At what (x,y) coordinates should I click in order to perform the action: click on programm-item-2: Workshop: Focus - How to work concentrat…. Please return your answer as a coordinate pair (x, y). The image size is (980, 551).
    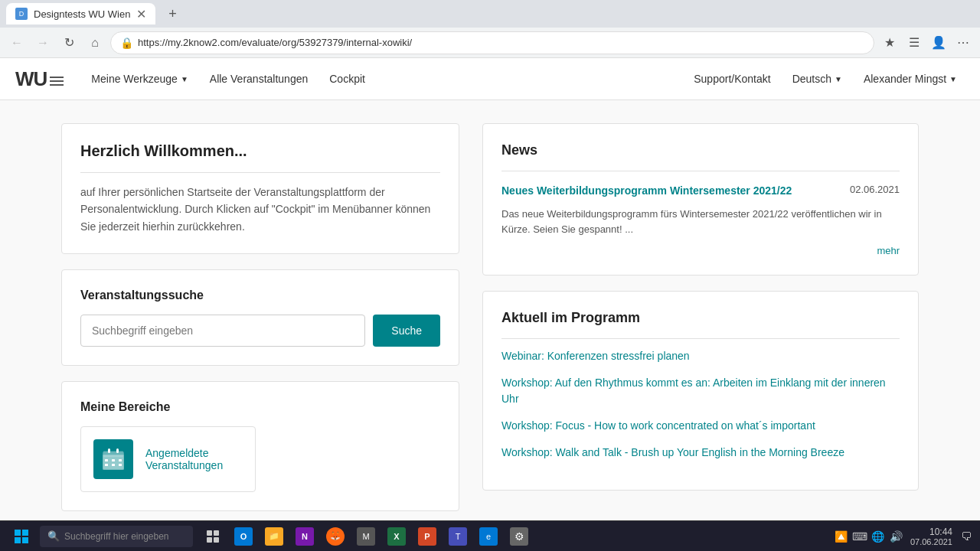
    Looking at the image, I should click on (701, 425).